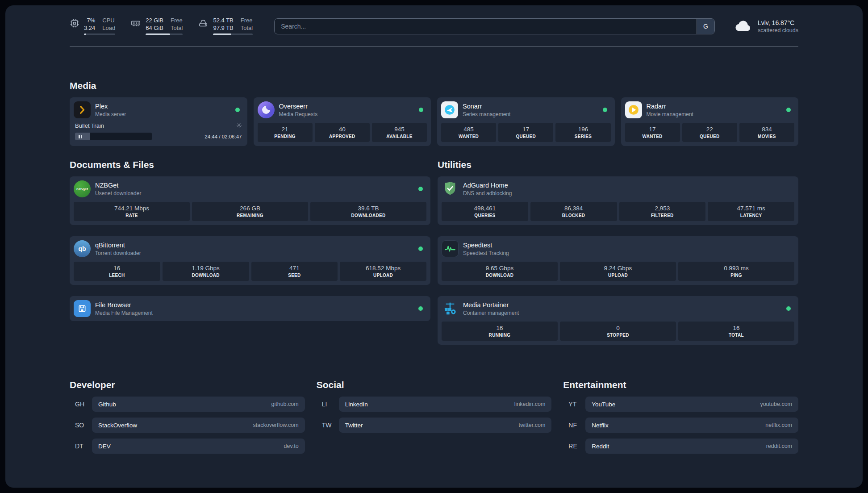  Describe the element at coordinates (154, 21) in the screenshot. I see `memory-free-value: 22 GiB` at that location.